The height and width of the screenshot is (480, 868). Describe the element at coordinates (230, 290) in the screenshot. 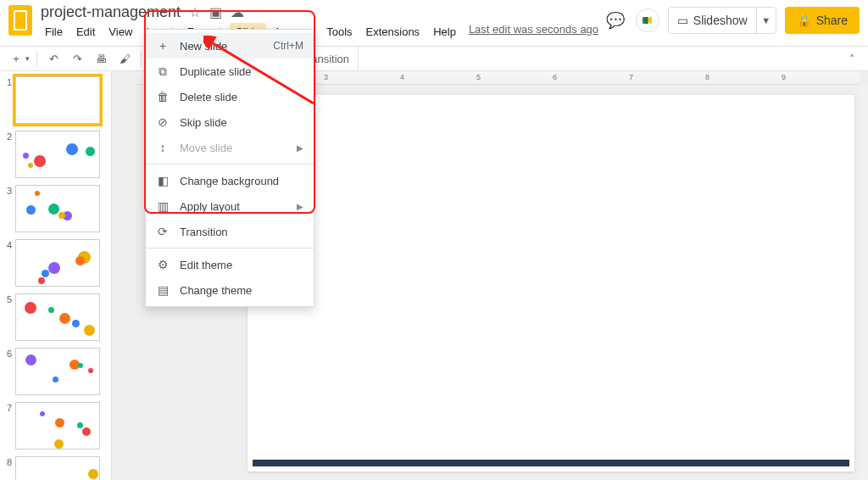

I see `menu-item-change-theme: ▤Change theme` at that location.